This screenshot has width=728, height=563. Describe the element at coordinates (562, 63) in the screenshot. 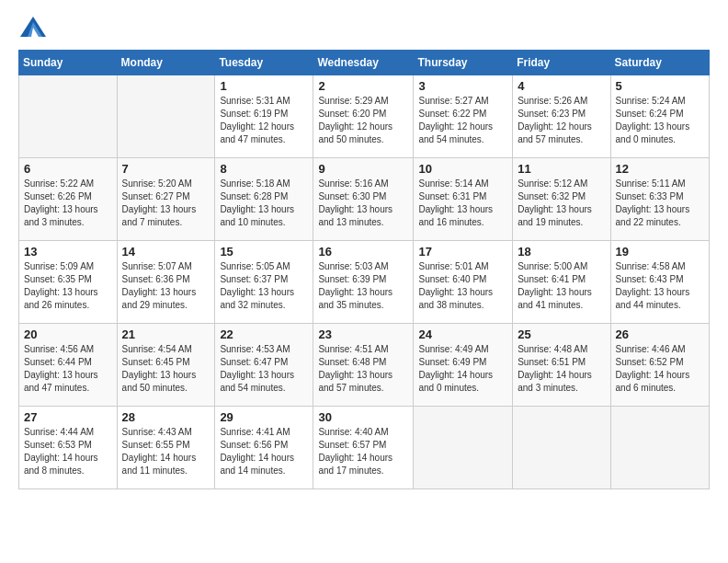

I see `col-header-friday: Friday` at that location.